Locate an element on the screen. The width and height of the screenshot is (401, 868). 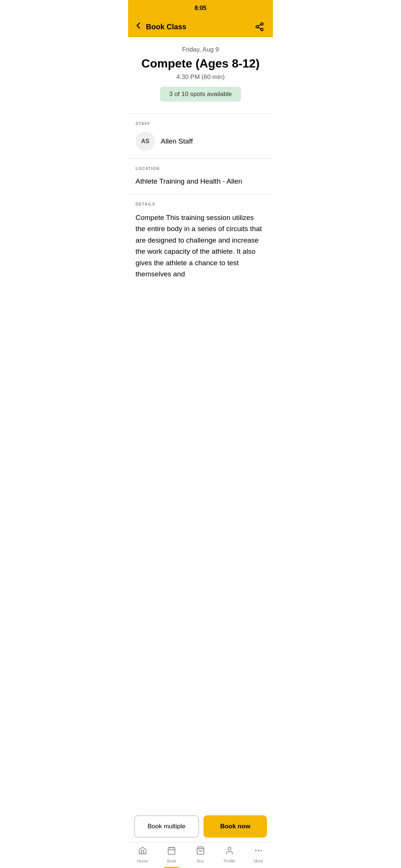
location-label: LOCATION is located at coordinates (200, 168).